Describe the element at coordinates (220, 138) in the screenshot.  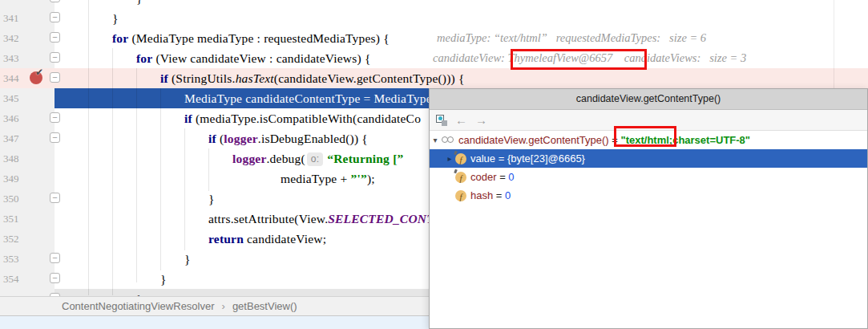
I see `code-segment: (` at that location.